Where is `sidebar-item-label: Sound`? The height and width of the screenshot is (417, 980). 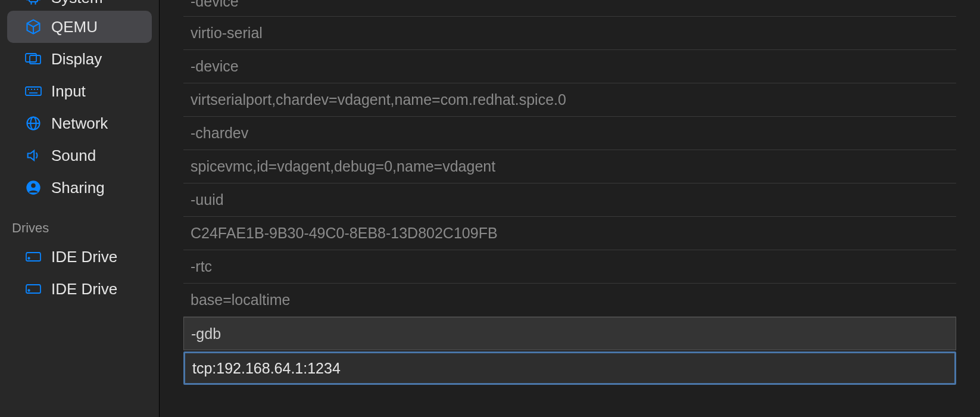 sidebar-item-label: Sound is located at coordinates (74, 156).